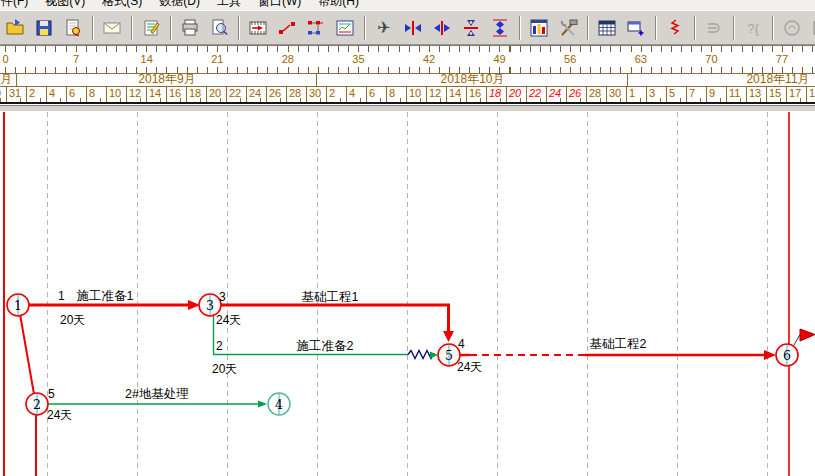 This screenshot has width=815, height=476. Describe the element at coordinates (618, 344) in the screenshot. I see `task-name: 基础工程2` at that location.